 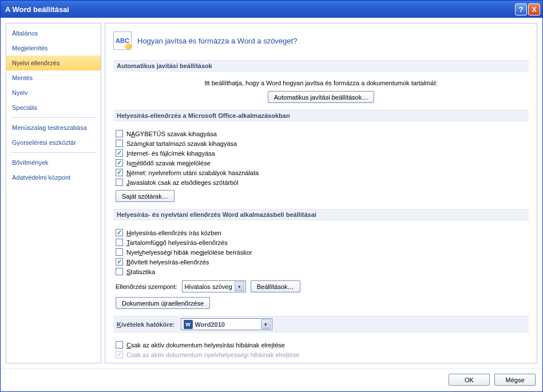 I want to click on checkbox-label: Ismétlődő szavak megjelölése, so click(x=168, y=163).